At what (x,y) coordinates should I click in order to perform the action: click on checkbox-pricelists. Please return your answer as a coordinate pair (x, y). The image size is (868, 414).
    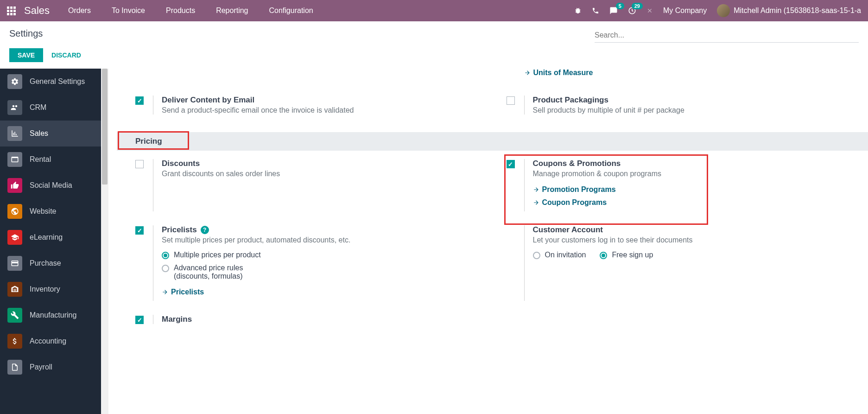
    Looking at the image, I should click on (139, 230).